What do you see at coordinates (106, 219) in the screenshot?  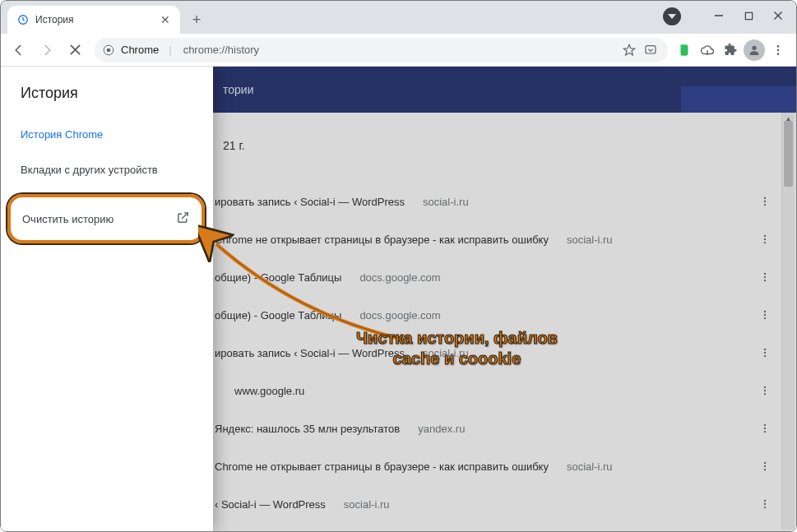 I see `sidebar-item-clear-history: Очистить историю` at bounding box center [106, 219].